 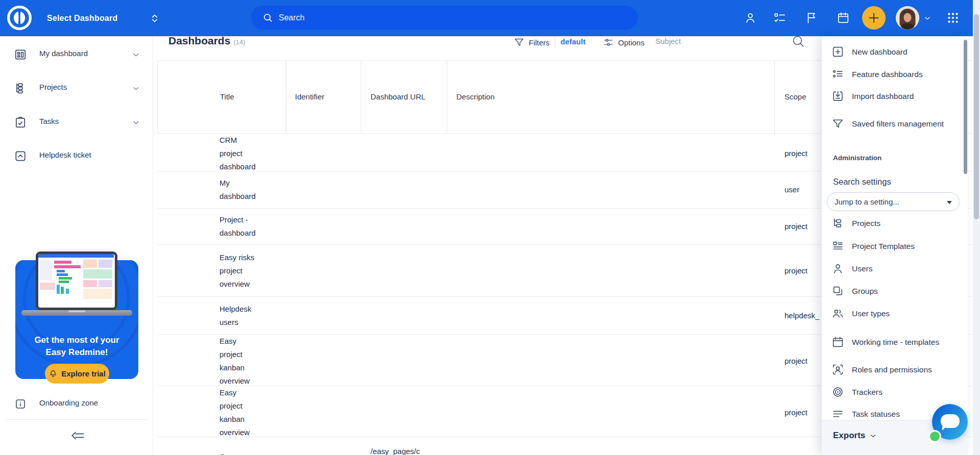 What do you see at coordinates (798, 41) in the screenshot?
I see `table-search-icon` at bounding box center [798, 41].